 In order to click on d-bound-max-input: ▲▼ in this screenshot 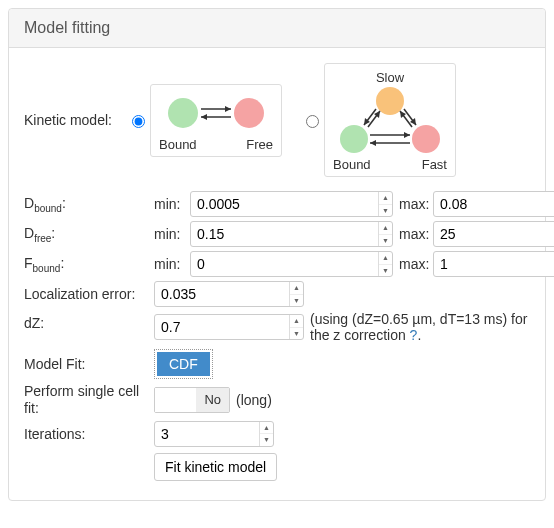, I will do `click(494, 204)`.